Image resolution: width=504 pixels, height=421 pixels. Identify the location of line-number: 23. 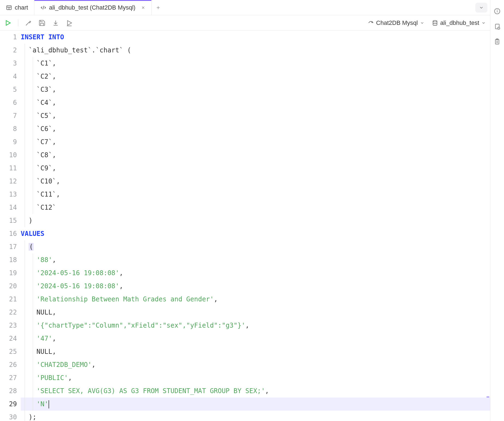
(8, 325).